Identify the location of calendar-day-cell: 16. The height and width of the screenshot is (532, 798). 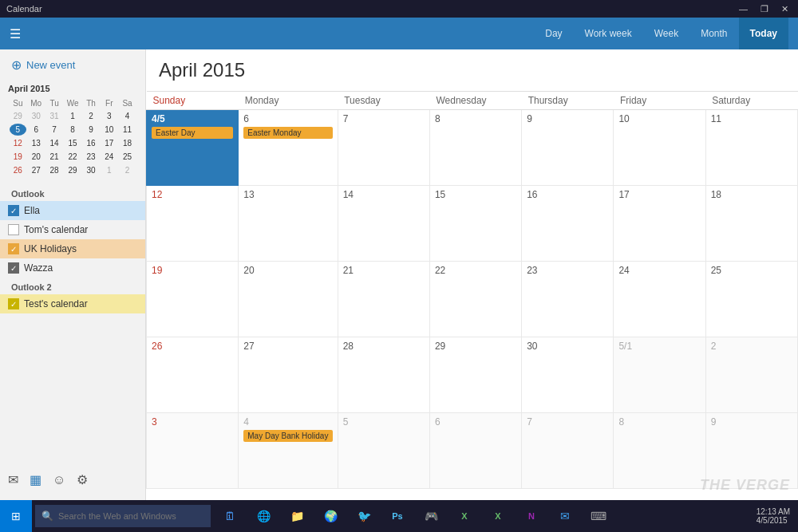
(568, 223).